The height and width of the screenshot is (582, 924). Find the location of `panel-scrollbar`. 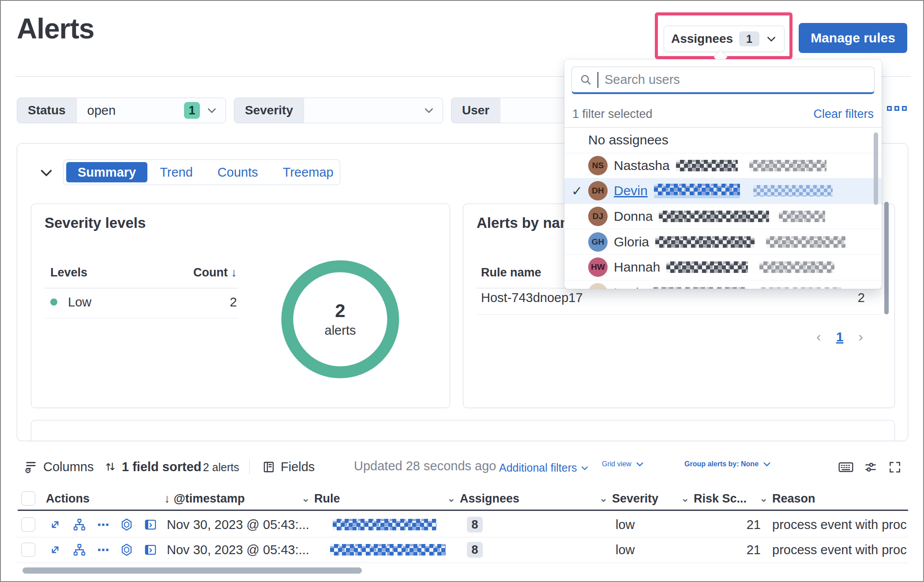

panel-scrollbar is located at coordinates (886, 258).